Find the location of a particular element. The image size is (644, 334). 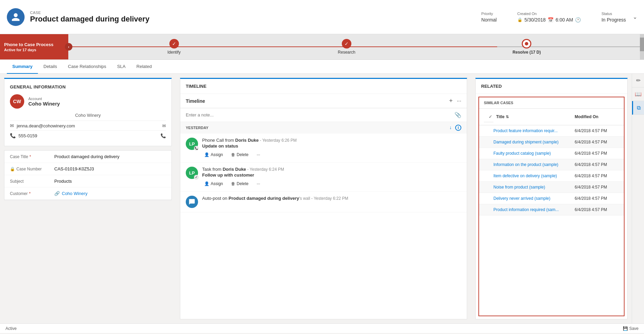

process-step-research: ✓ Research is located at coordinates (346, 47).